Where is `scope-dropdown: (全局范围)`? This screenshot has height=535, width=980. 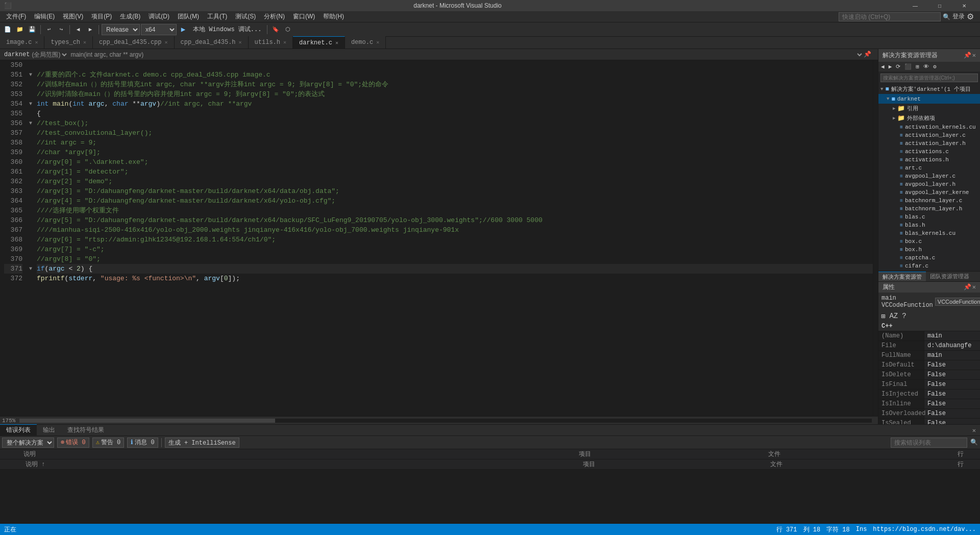 scope-dropdown: (全局范围) is located at coordinates (49, 55).